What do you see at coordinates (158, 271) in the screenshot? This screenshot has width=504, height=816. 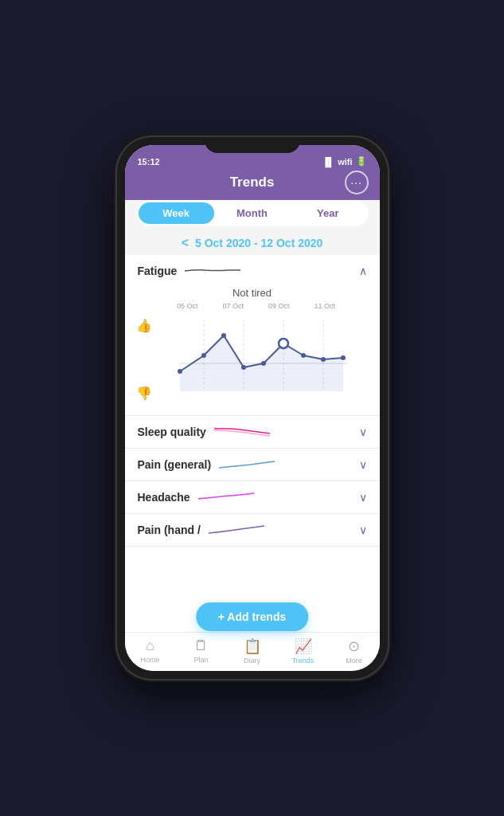 I see `fatigue-title: Fatigue` at bounding box center [158, 271].